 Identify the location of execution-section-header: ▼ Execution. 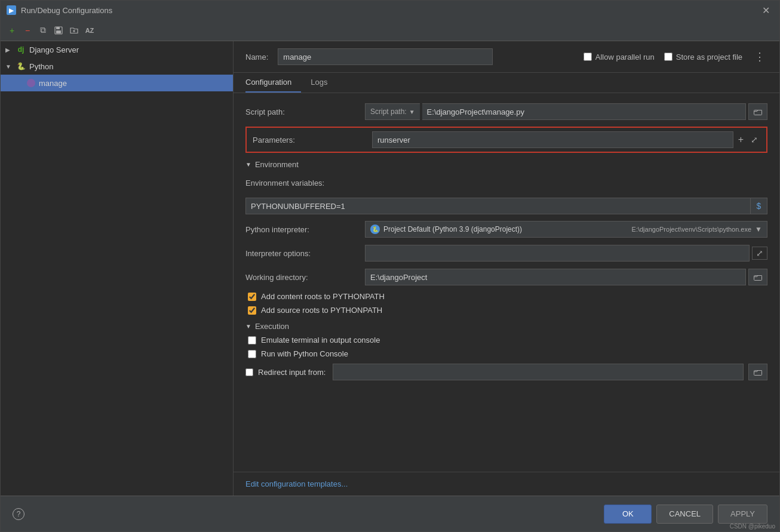
(506, 326).